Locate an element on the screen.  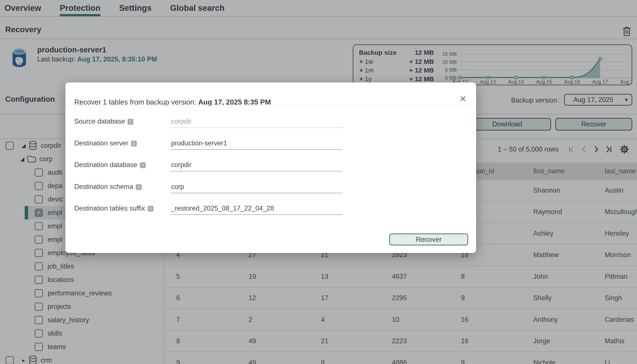
modal-field-row: Source databaseicorpdir is located at coordinates (215, 121).